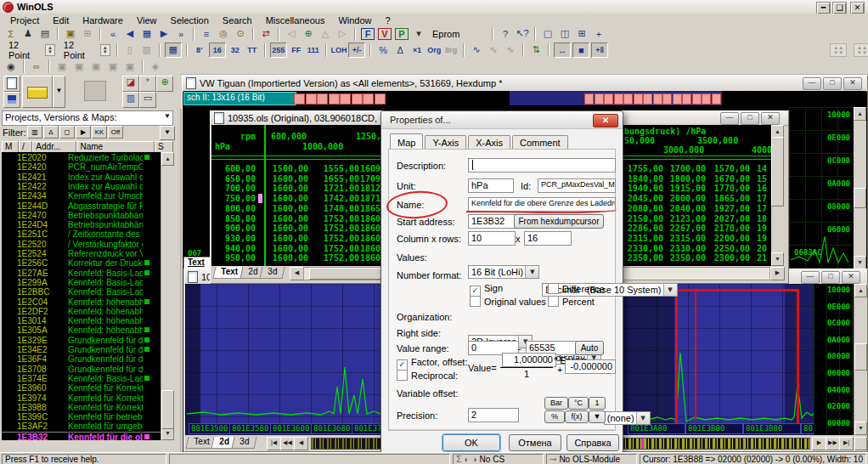 The height and width of the screenshot is (464, 868). I want to click on unit-button-1: 1, so click(597, 403).